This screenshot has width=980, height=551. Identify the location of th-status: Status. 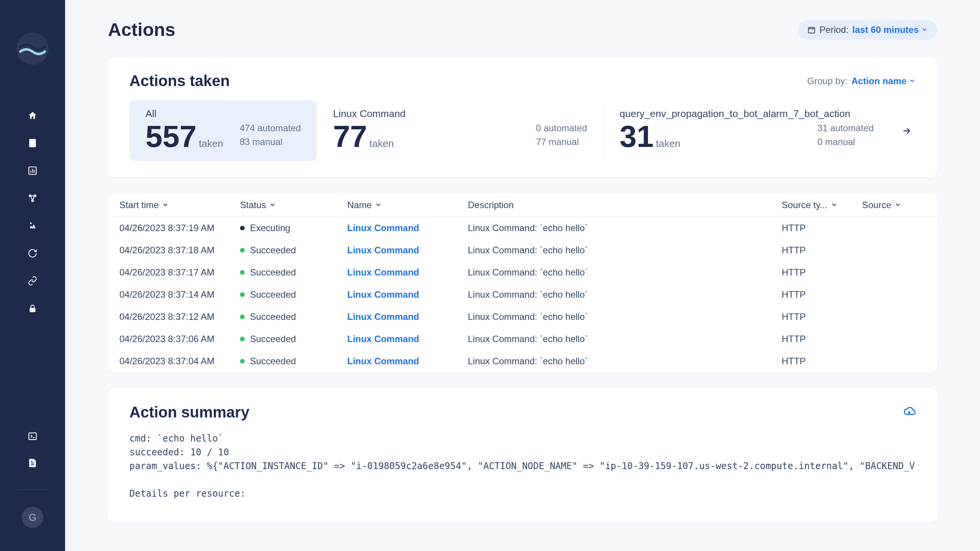
(294, 205).